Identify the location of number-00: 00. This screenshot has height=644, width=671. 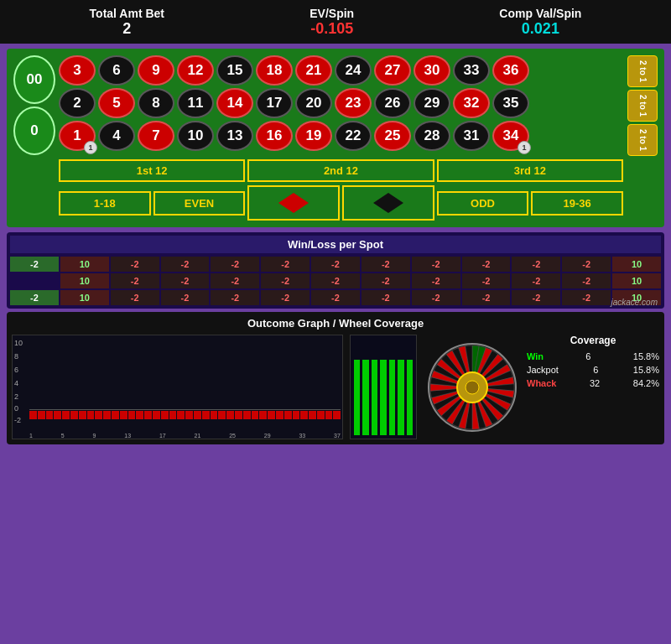
(34, 80).